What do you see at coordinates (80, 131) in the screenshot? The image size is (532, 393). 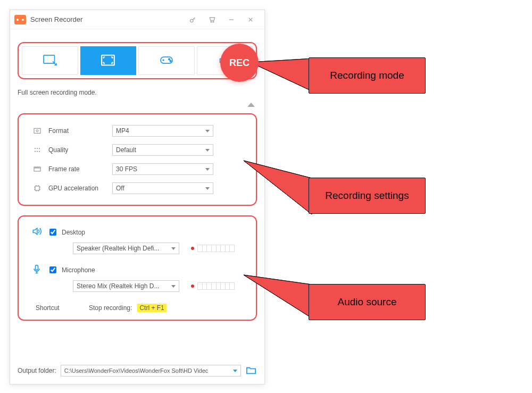 I see `format-label: Format` at bounding box center [80, 131].